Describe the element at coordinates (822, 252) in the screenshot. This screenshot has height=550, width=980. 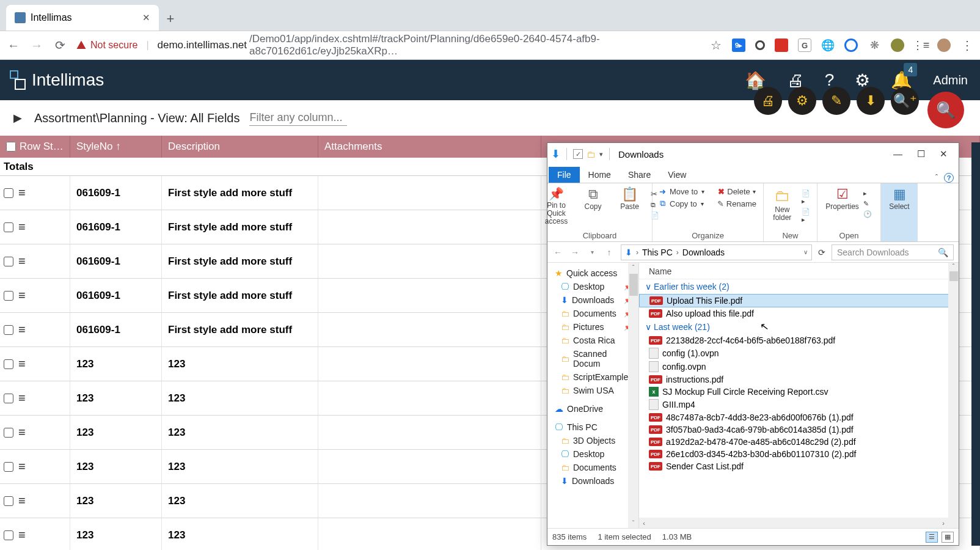
I see `refresh-button: ⟳` at that location.